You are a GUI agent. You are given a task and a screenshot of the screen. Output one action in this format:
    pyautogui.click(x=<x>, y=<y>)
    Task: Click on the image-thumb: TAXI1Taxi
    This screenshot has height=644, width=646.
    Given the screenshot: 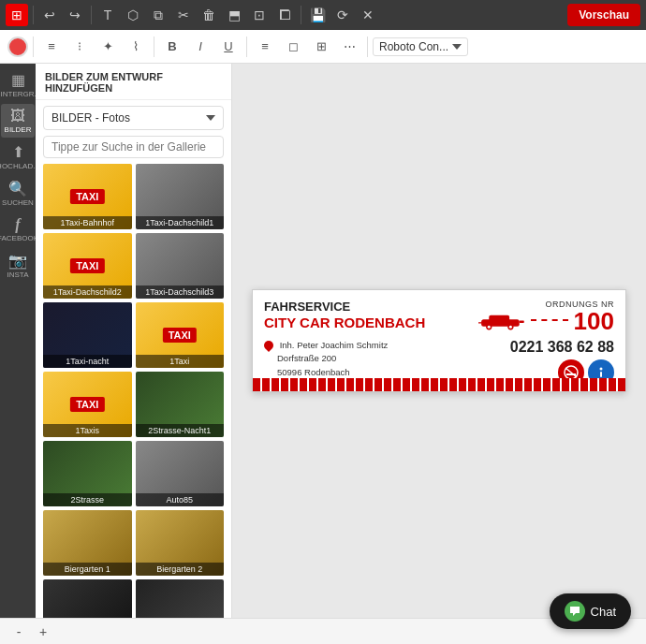 What is the action you would take?
    pyautogui.click(x=180, y=335)
    